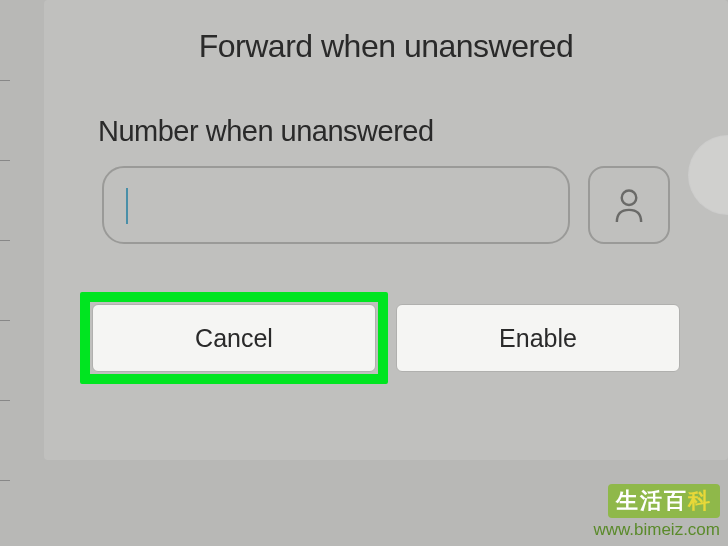 The width and height of the screenshot is (728, 546). I want to click on enable-button: Enable, so click(538, 338).